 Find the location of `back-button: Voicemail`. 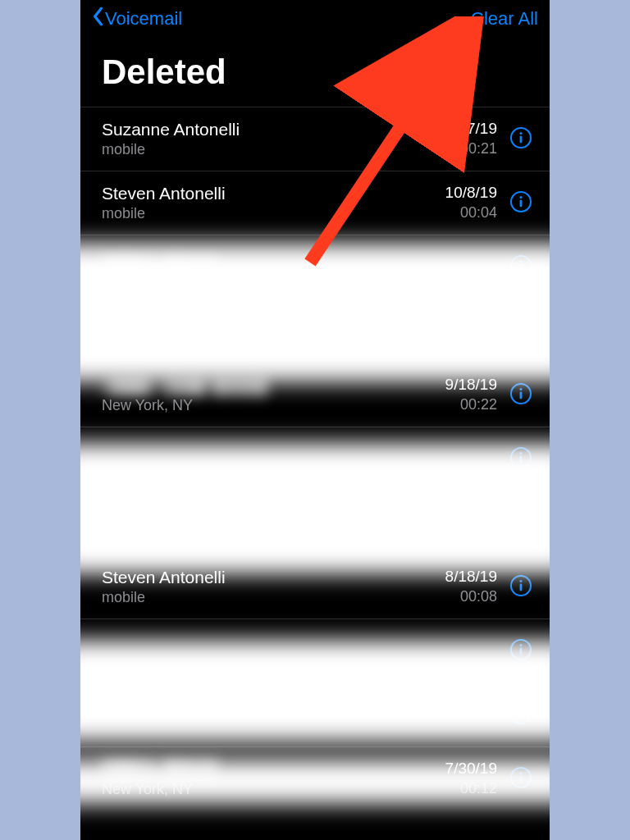

back-button: Voicemail is located at coordinates (137, 19).